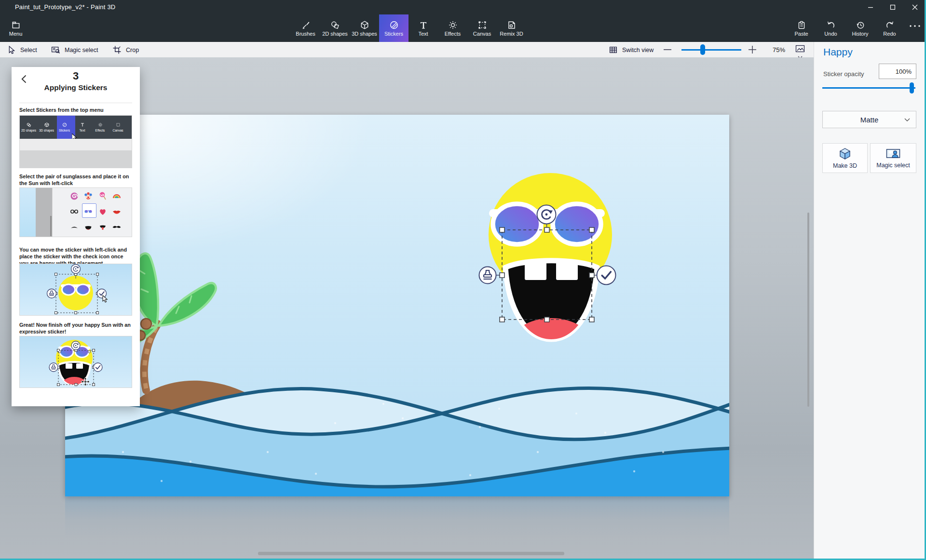 This screenshot has width=926, height=560. What do you see at coordinates (76, 290) in the screenshot?
I see `thumb-placement-scene` at bounding box center [76, 290].